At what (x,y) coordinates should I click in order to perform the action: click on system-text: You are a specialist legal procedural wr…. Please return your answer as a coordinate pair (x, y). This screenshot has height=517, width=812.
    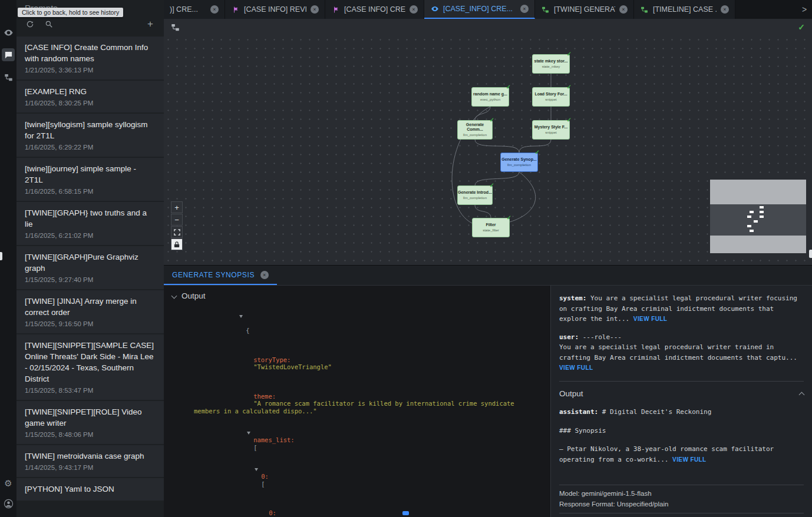
    Looking at the image, I should click on (678, 309).